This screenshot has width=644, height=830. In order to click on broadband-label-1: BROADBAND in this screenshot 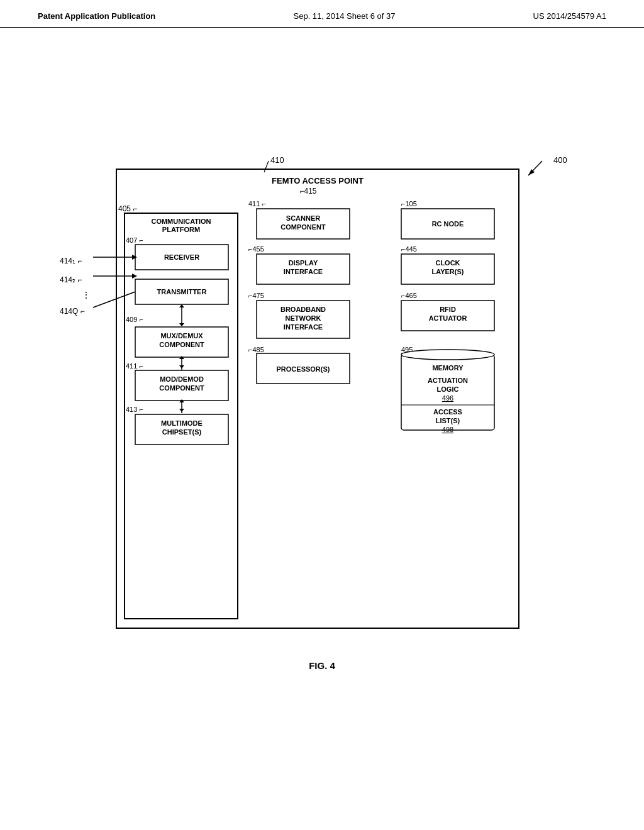, I will do `click(303, 309)`.